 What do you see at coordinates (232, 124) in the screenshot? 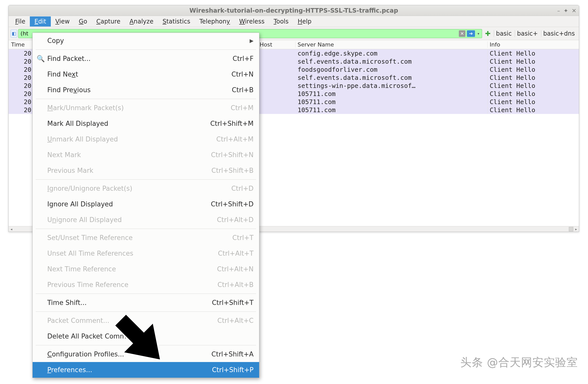
I see `menu-item-accel: Ctrl+Shift+M` at bounding box center [232, 124].